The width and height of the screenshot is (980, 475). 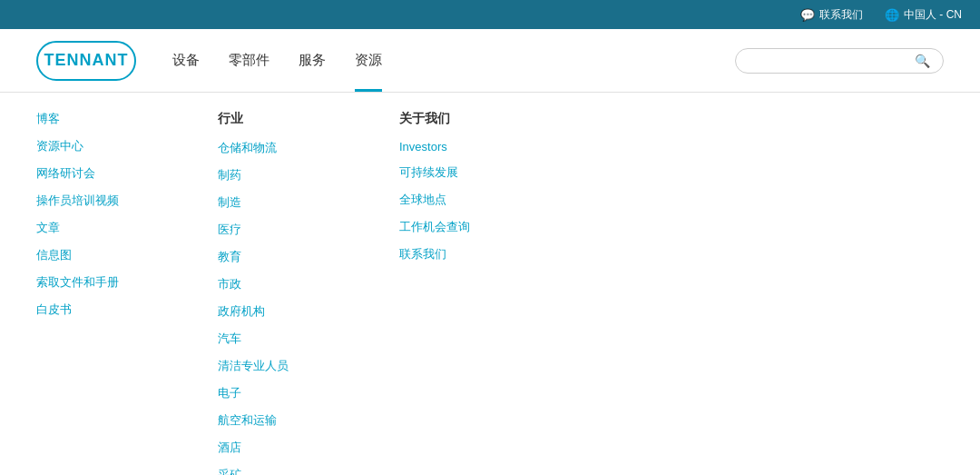 I want to click on link-resource-center: 资源中心, so click(x=109, y=146).